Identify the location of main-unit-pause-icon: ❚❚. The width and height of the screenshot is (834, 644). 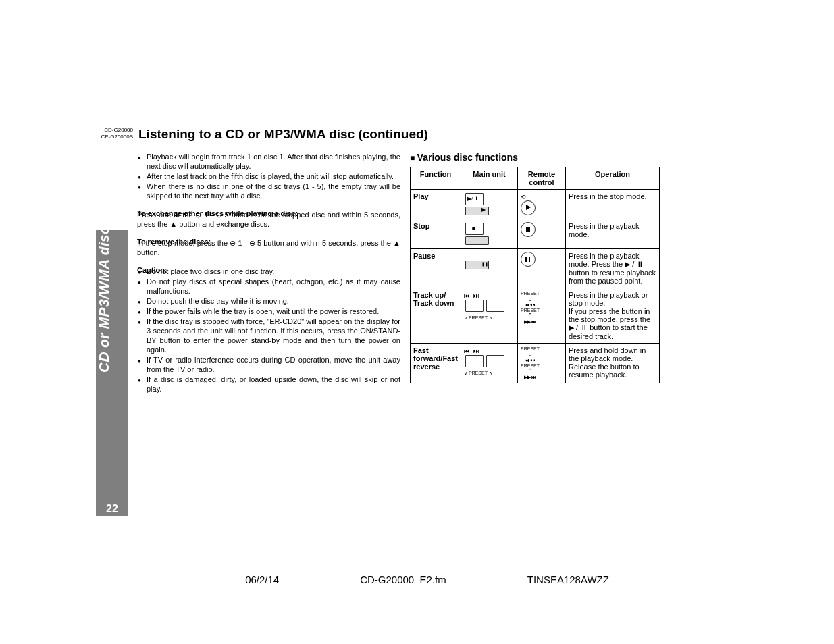
(490, 269).